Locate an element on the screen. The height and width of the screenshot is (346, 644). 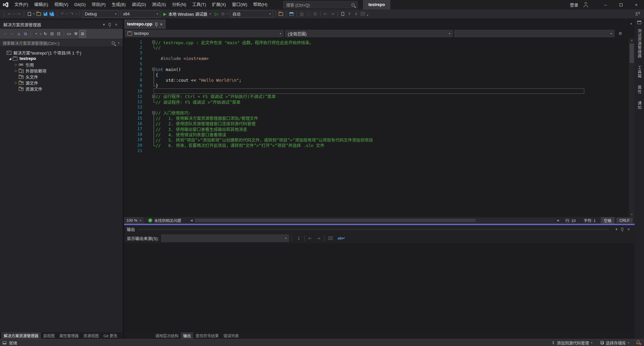
document-tab-testrepo-cpp: testrepo.cpp × is located at coordinates (145, 24).